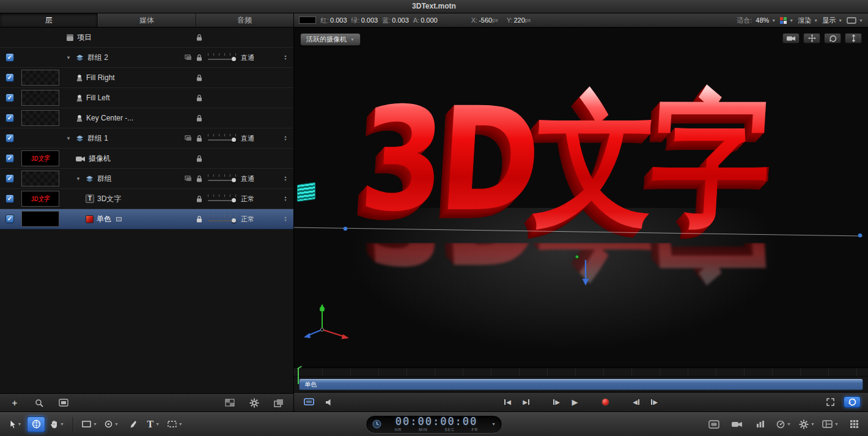 This screenshot has width=868, height=436. What do you see at coordinates (111, 424) in the screenshot?
I see `bezier-tool: ▼` at bounding box center [111, 424].